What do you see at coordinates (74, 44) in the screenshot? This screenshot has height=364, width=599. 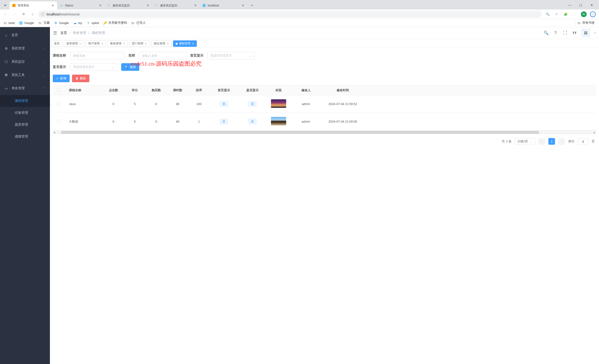 I see `app-tab: 菜单管理✕` at bounding box center [74, 44].